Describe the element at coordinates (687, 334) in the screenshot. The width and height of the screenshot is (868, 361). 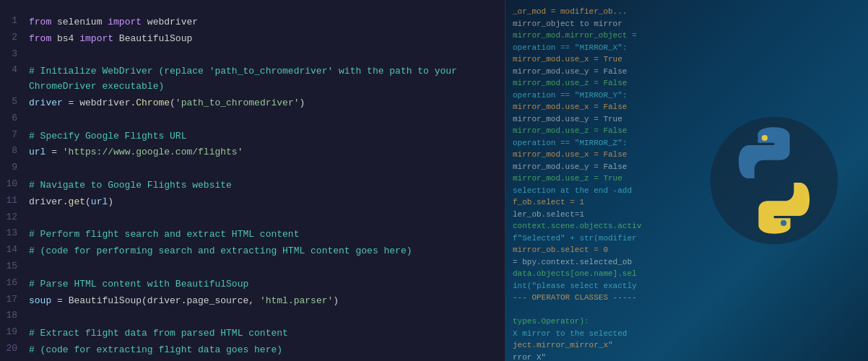
I see `bg-code-line: X mirror to the selected` at that location.